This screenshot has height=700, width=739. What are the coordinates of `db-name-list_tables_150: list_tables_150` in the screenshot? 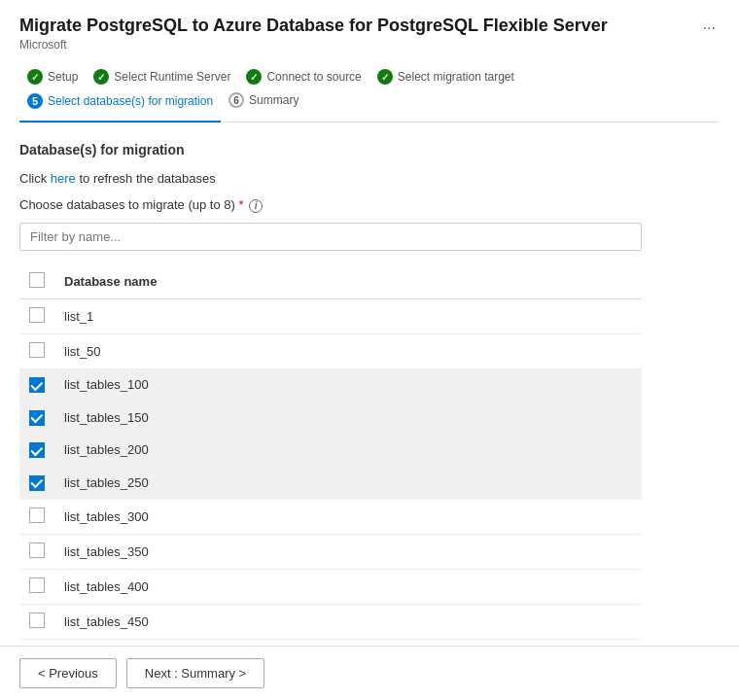 It's located at (348, 418).